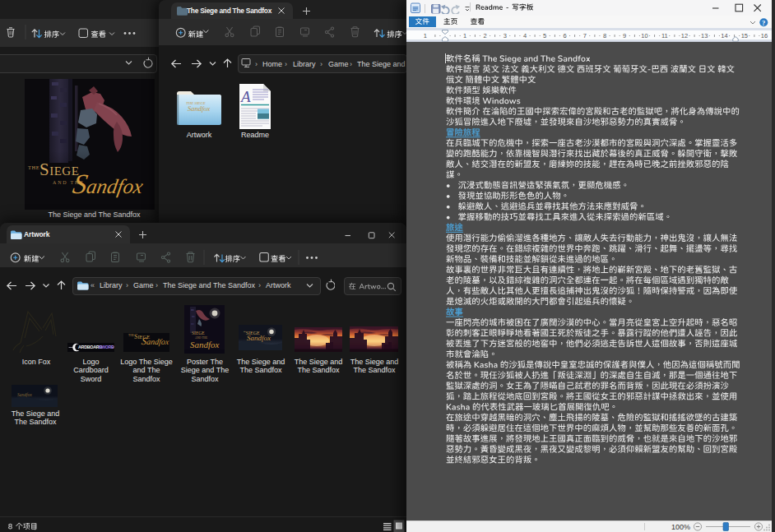 This screenshot has width=775, height=532. I want to click on svg-text: 14, so click(724, 36).